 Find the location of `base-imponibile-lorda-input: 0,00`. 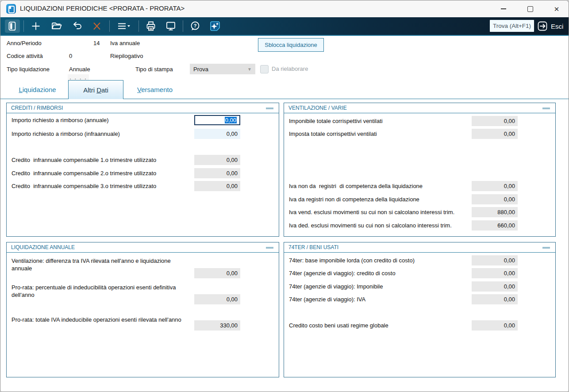

base-imponibile-lorda-input: 0,00 is located at coordinates (495, 260).